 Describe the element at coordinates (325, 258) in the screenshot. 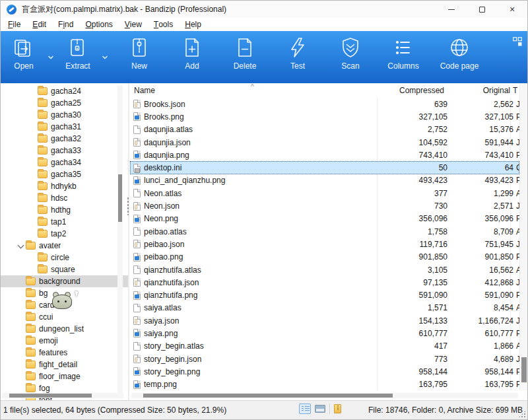

I see `file-row: peibao.png 901,850 901,850 P` at that location.